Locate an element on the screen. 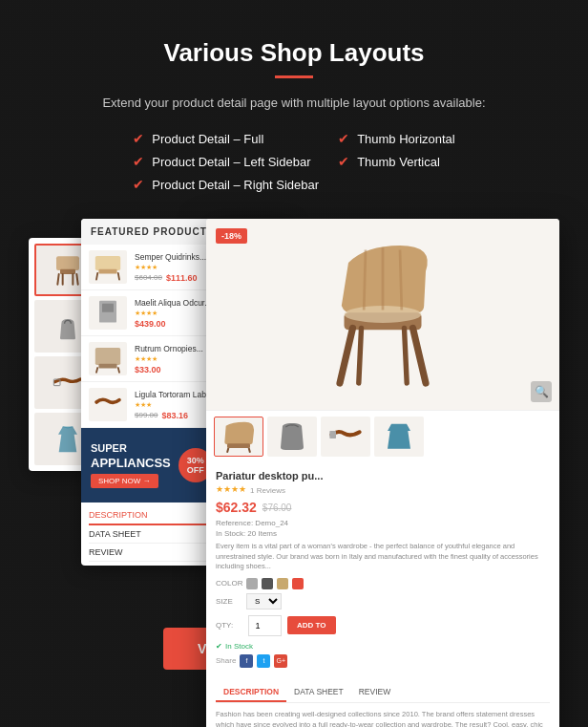 This screenshot has height=727, width=588. feature-label-3: Product Detail – Right Sidebar is located at coordinates (235, 185).